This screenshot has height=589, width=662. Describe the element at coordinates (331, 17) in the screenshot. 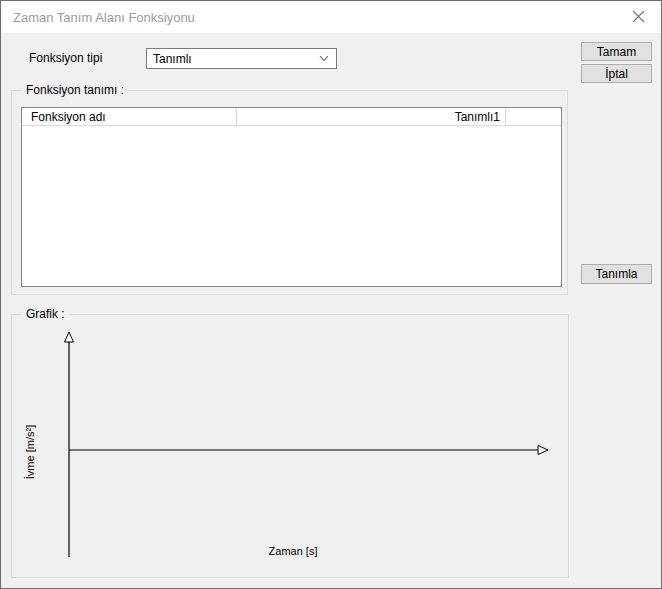

I see `titlebar: Zaman Tanım Alanı Fonksiyonu` at that location.